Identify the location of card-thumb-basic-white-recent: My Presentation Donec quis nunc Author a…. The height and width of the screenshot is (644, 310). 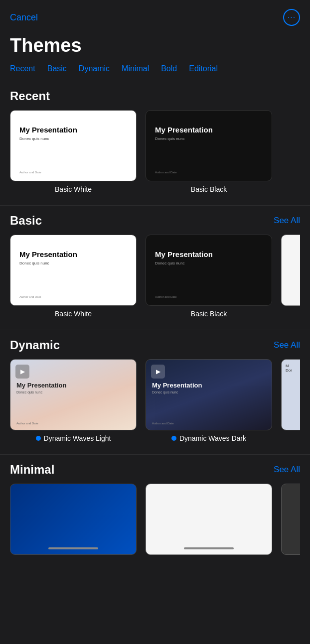
(73, 145).